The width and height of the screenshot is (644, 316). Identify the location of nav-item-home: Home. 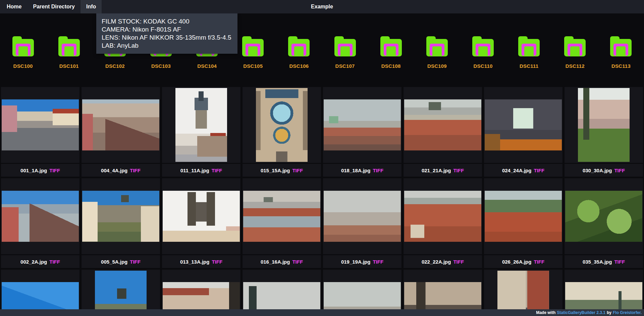
(14, 7).